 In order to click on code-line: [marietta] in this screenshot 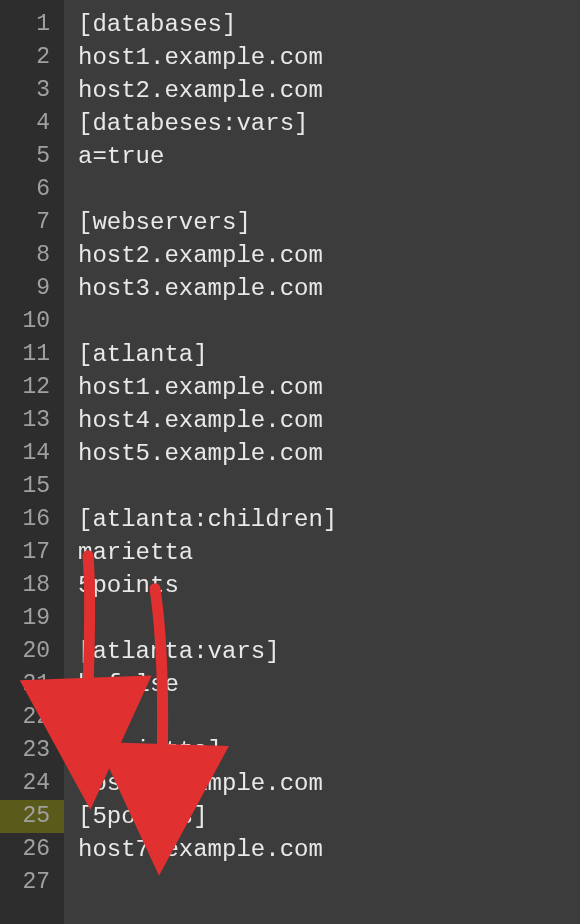, I will do `click(329, 750)`.